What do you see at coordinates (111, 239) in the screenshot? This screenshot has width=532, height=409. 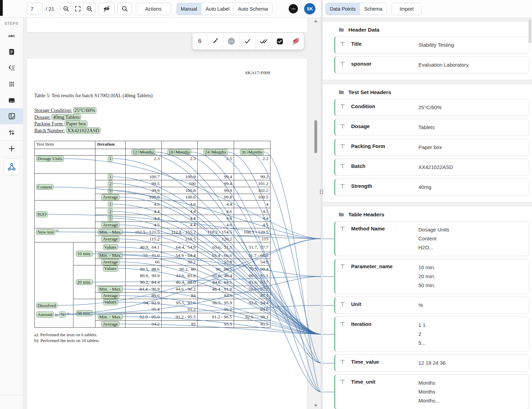 I see `table-cell: Average` at bounding box center [111, 239].